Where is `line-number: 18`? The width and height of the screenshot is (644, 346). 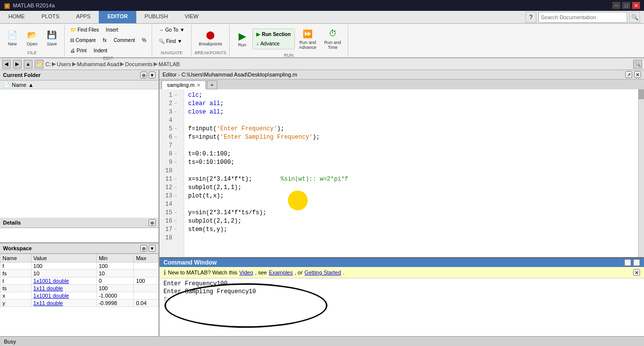
line-number: 18 is located at coordinates (172, 238).